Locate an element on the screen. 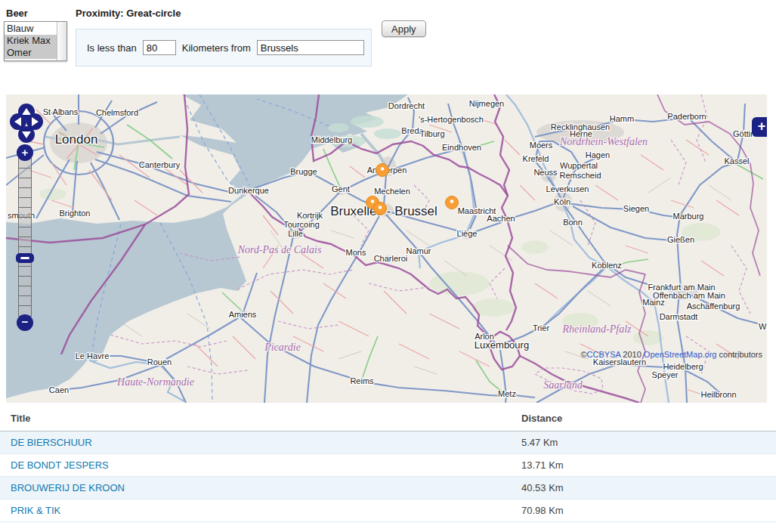 This screenshot has height=532, width=776. map-place-label: Amiens is located at coordinates (243, 314).